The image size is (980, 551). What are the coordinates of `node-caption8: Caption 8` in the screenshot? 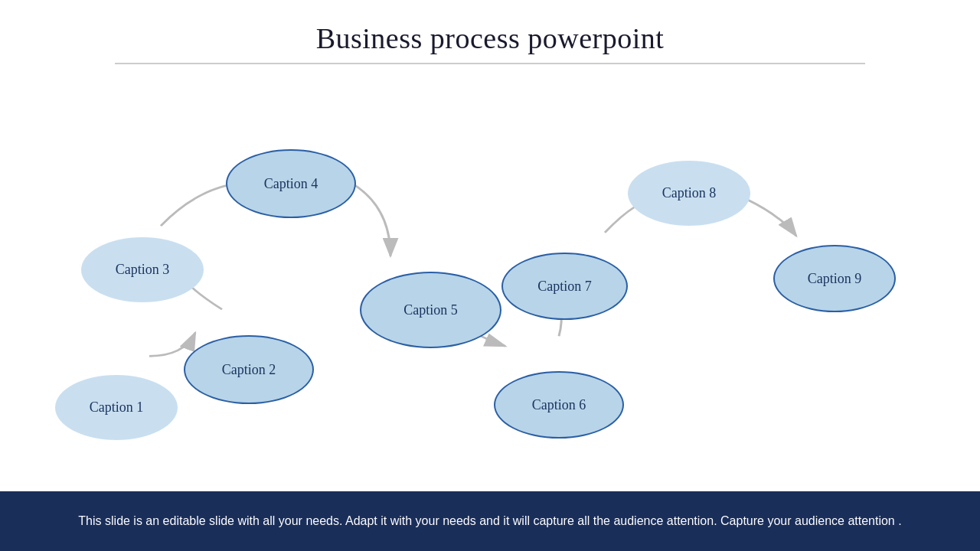 It's located at (689, 193).